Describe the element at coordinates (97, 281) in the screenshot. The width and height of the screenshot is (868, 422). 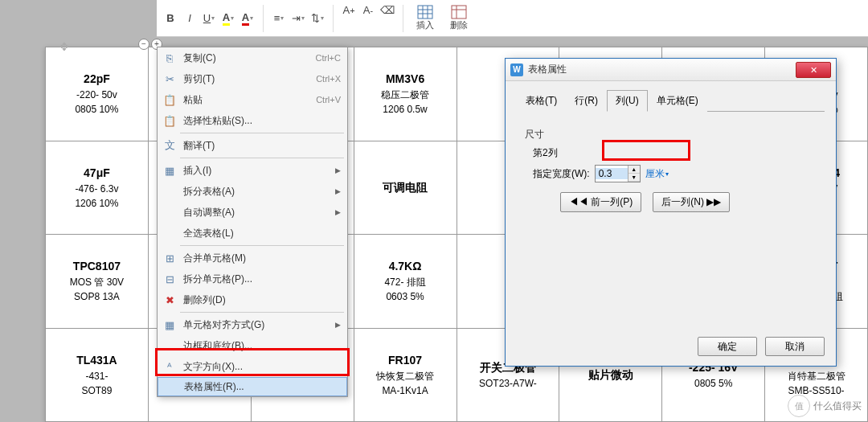
I see `table-cell: TPC8107MOS 管 30VSOP8 13A` at that location.